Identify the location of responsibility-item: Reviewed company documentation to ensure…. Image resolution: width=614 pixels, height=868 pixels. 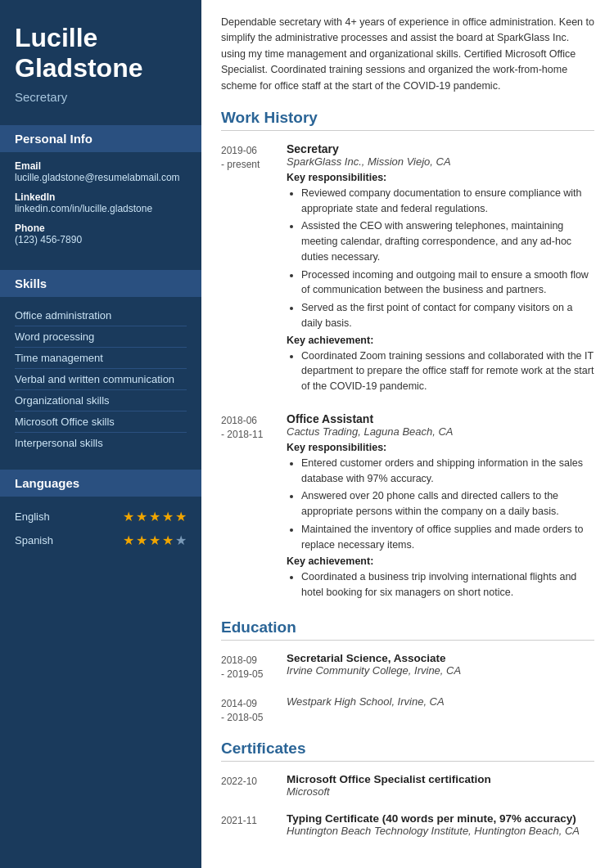
(448, 201).